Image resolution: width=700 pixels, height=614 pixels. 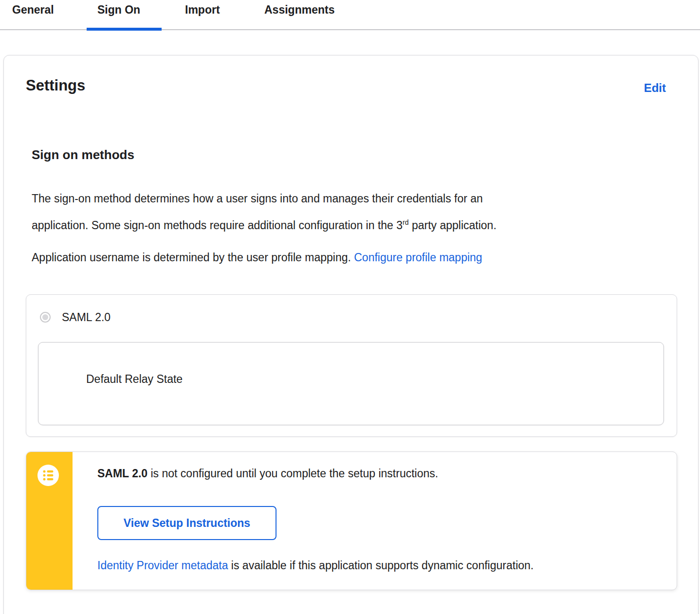 I want to click on default-relay-state-field: Default Relay State, so click(x=351, y=383).